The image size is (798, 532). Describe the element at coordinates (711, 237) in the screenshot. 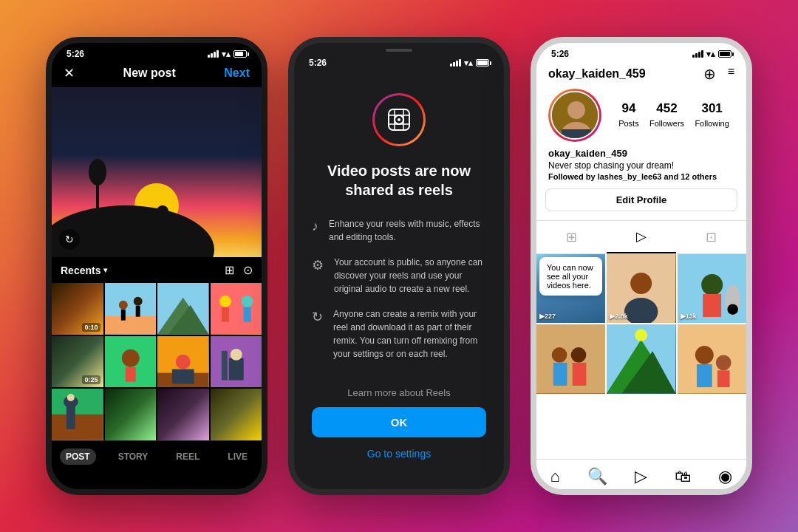

I see `tab-tagged: ⊡` at that location.